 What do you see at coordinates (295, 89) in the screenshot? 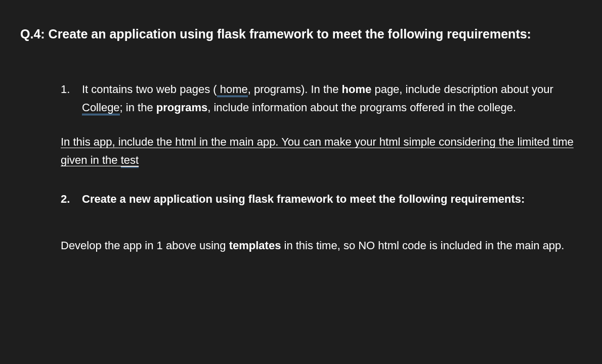
I see `text: , programs). In the` at bounding box center [295, 89].